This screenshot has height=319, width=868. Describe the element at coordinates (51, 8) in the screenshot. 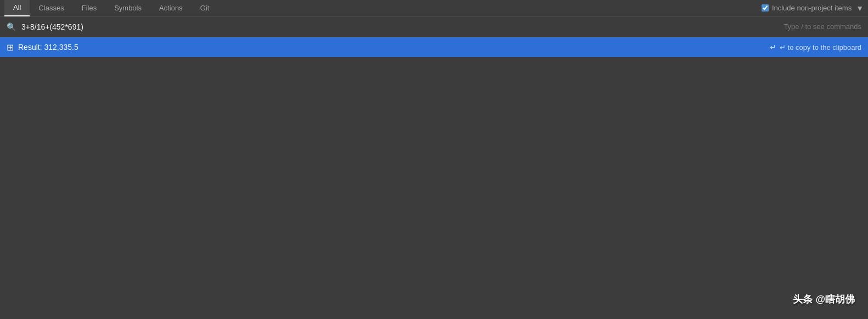

I see `tab-classes: Classes` at that location.